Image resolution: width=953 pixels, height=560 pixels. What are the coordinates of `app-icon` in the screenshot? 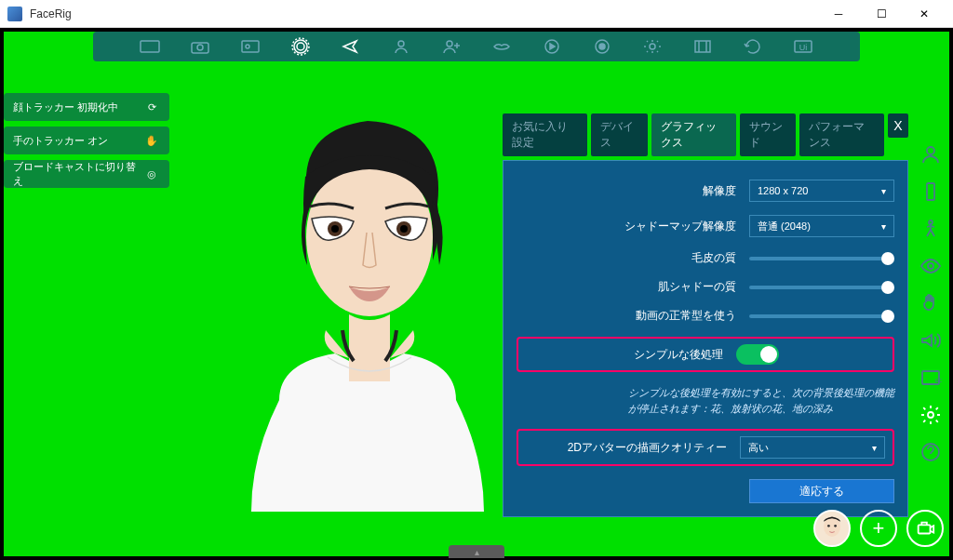 It's located at (15, 14).